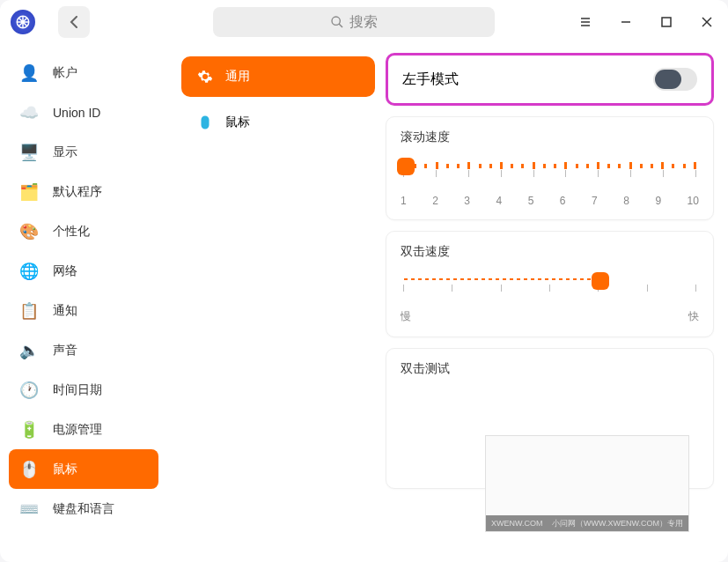 Image resolution: width=728 pixels, height=562 pixels. Describe the element at coordinates (84, 271) in the screenshot. I see `sidebar-item-5: 🌐网络` at that location.